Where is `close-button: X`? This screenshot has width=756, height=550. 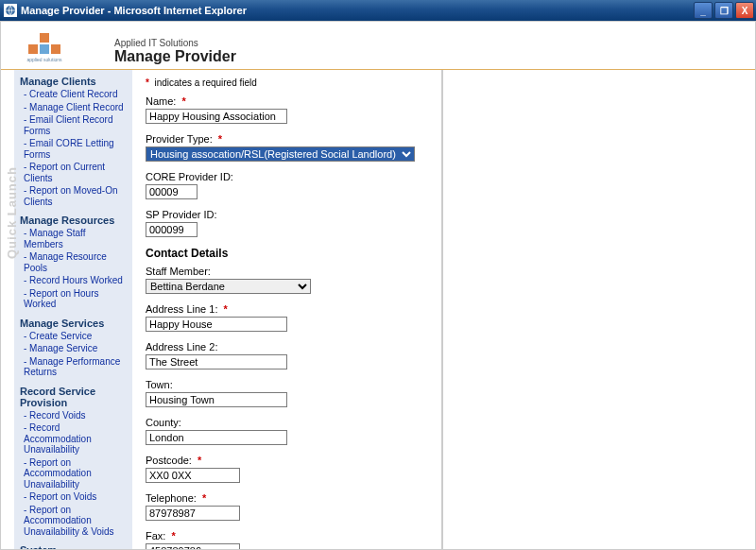
close-button: X is located at coordinates (745, 10).